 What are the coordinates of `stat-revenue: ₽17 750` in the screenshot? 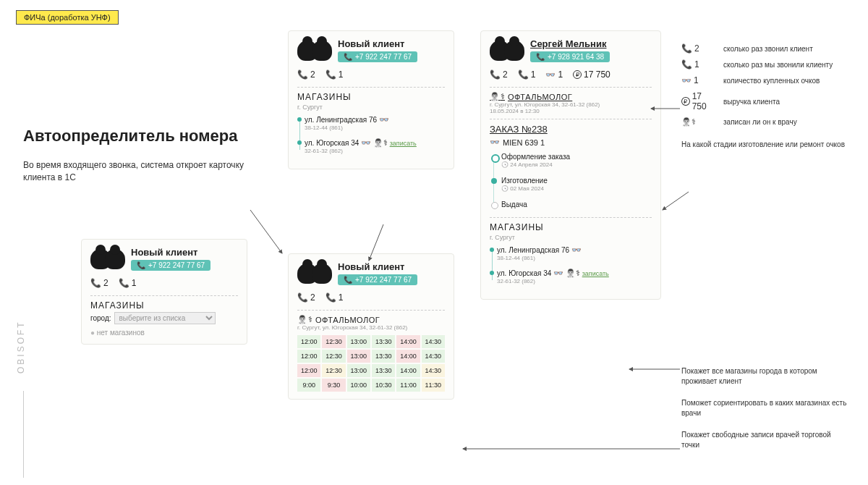 It's located at (592, 75).